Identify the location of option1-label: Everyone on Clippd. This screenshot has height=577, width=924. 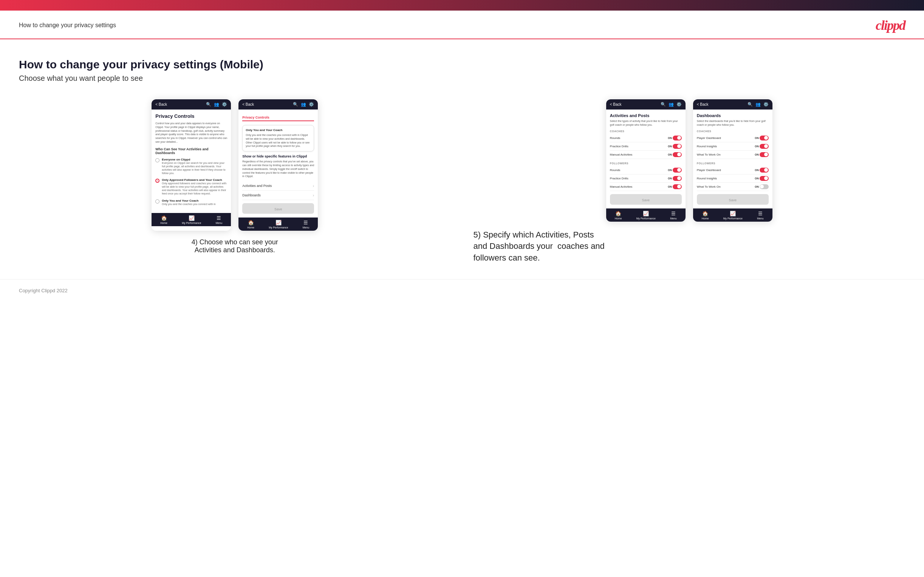
(195, 160).